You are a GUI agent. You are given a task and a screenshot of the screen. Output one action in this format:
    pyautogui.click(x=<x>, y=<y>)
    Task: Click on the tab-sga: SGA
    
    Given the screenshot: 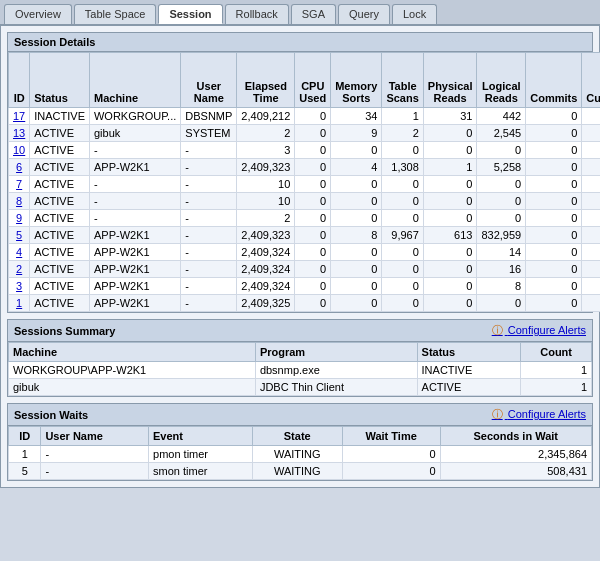 What is the action you would take?
    pyautogui.click(x=314, y=14)
    